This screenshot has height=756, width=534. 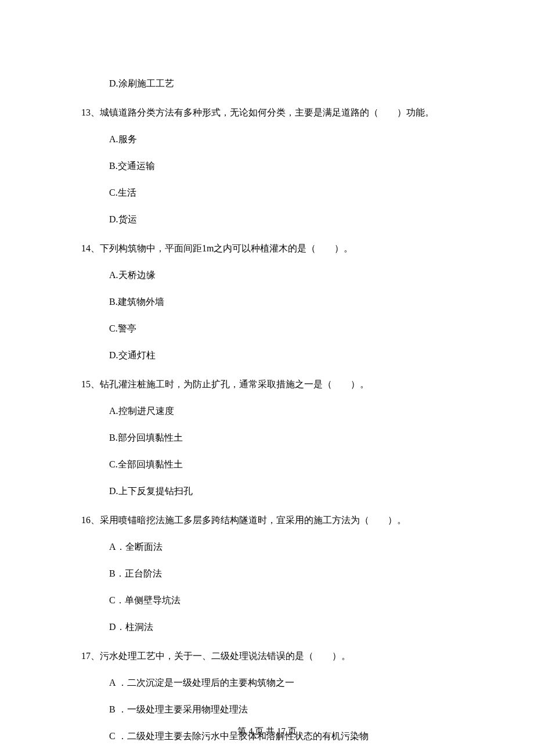 What do you see at coordinates (91, 520) in the screenshot?
I see `question-number: 16、` at bounding box center [91, 520].